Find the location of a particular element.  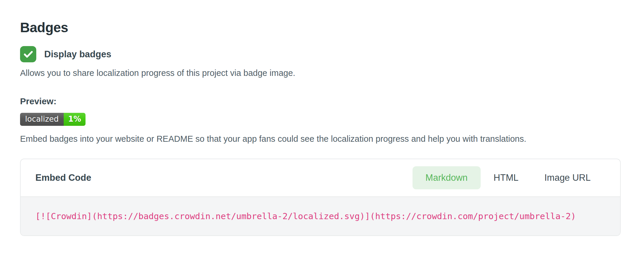

display-badges-checkbox is located at coordinates (28, 54).